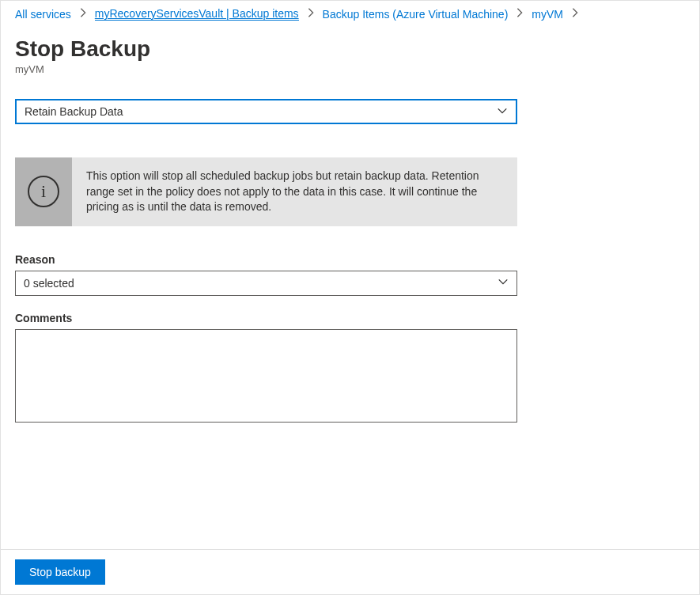  Describe the element at coordinates (350, 571) in the screenshot. I see `footer: Stop backup` at that location.